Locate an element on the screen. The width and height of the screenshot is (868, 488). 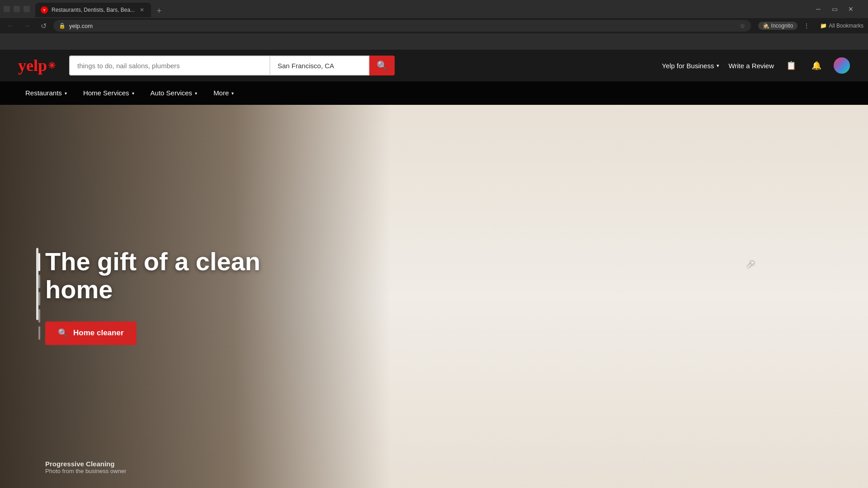
back-button: ← is located at coordinates (11, 26).